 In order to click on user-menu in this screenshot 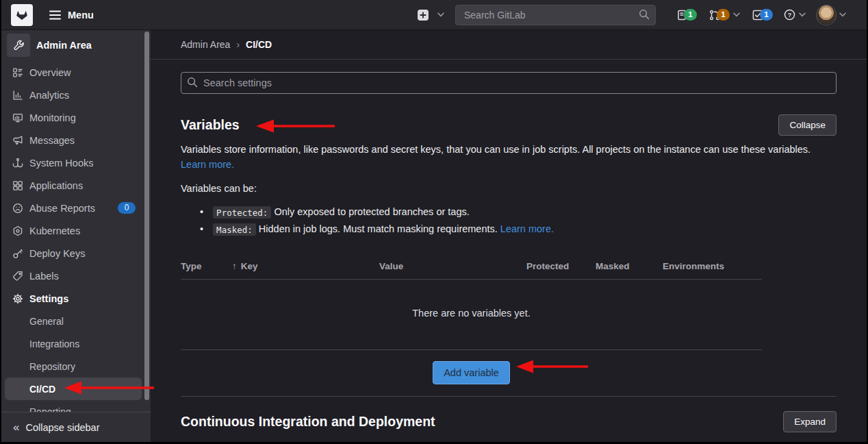, I will do `click(831, 15)`.